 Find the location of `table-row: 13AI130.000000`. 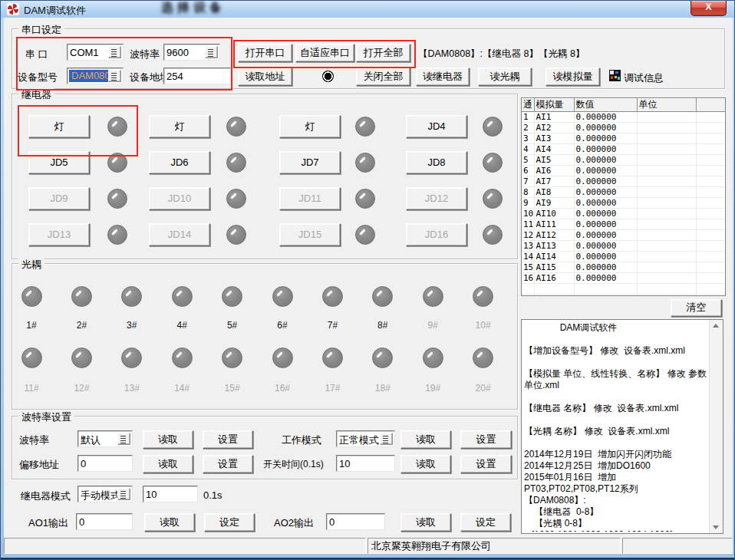

table-row: 13AI130.000000 is located at coordinates (623, 246).